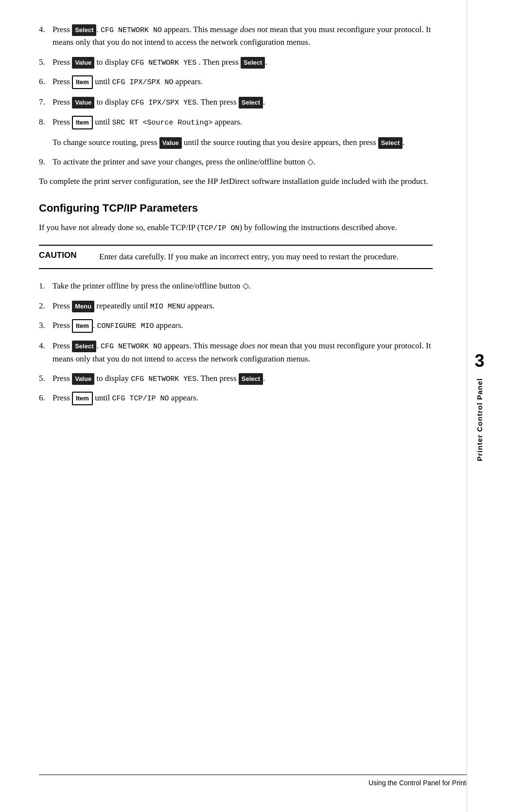 Image resolution: width=525 pixels, height=812 pixels. I want to click on list-item: Press Item until SRC RT <Source Routing>…, so click(236, 123).